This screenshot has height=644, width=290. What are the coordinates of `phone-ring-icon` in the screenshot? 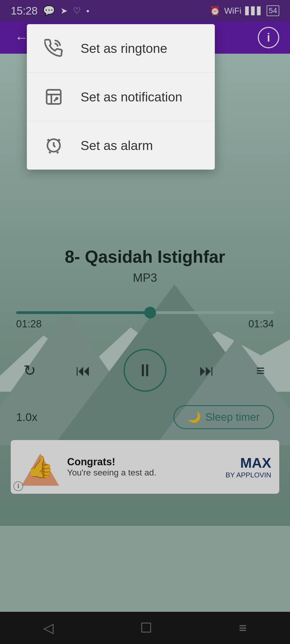 It's located at (54, 48).